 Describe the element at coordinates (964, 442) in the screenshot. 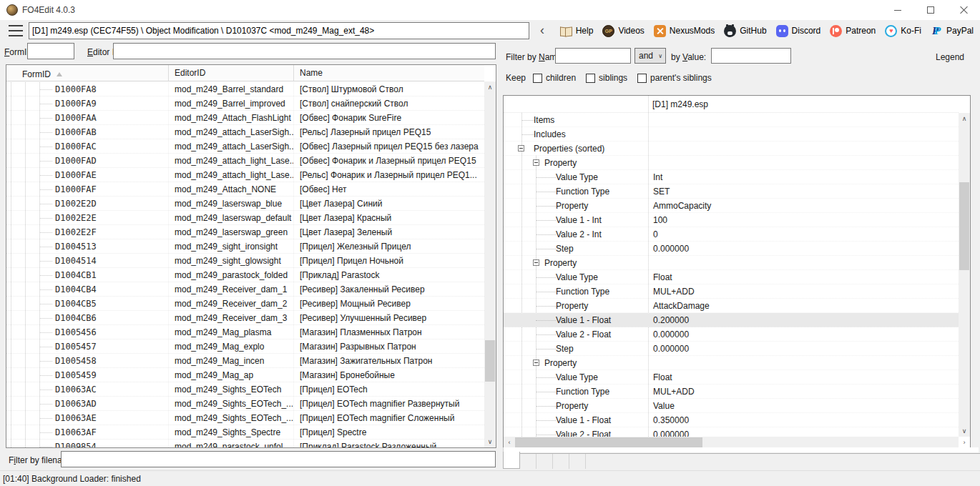

I see `scroll-right-icon: ›` at that location.